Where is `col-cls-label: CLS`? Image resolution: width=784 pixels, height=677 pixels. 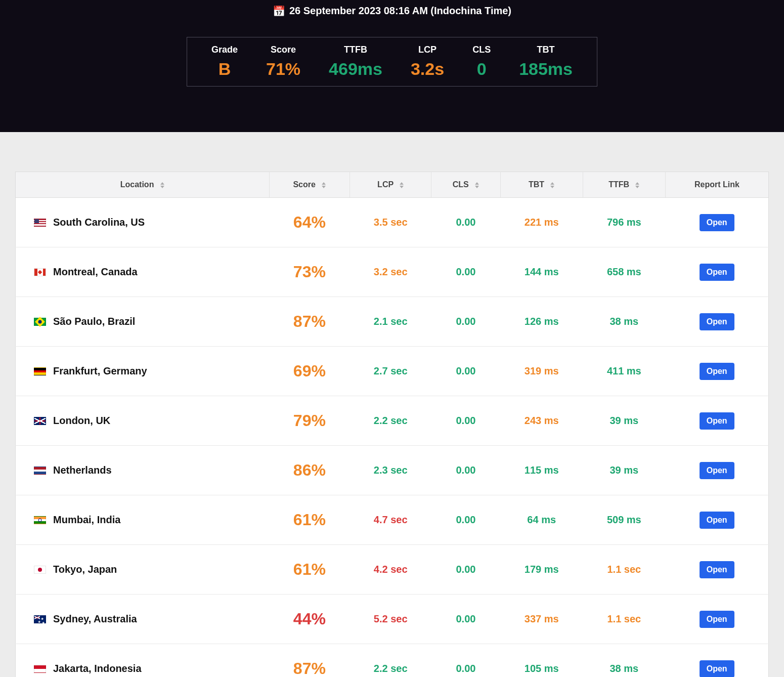 col-cls-label: CLS is located at coordinates (461, 184).